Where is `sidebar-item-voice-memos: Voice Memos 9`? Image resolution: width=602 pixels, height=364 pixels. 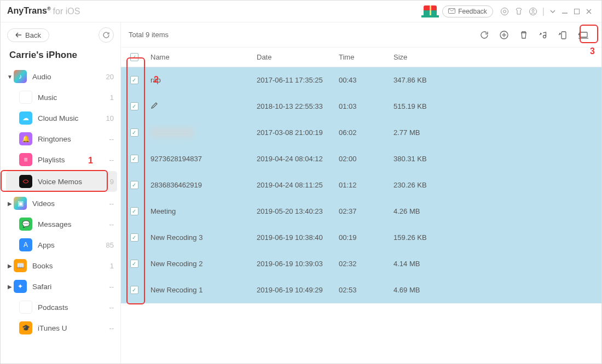
sidebar-item-voice-memos: Voice Memos 9 is located at coordinates (61, 181).